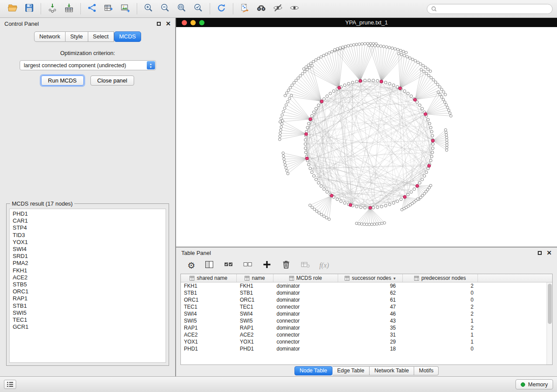  What do you see at coordinates (210, 9) in the screenshot?
I see `toolbar-separator` at bounding box center [210, 9].